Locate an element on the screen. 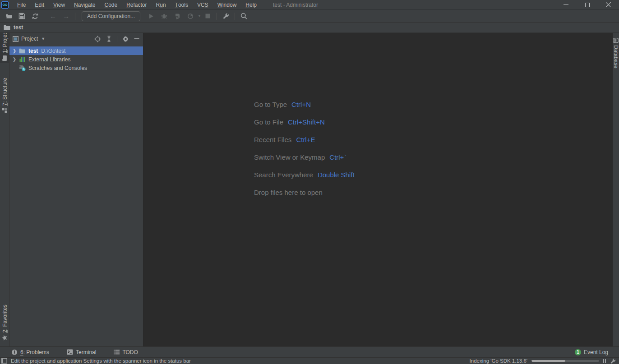 The height and width of the screenshot is (364, 619). navigation-bar: test is located at coordinates (310, 28).